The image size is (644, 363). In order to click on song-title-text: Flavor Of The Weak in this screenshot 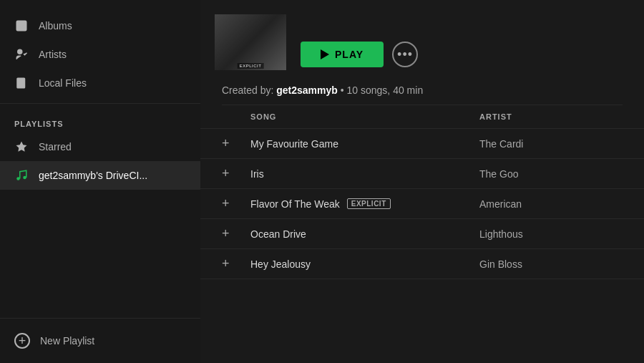, I will do `click(295, 204)`.